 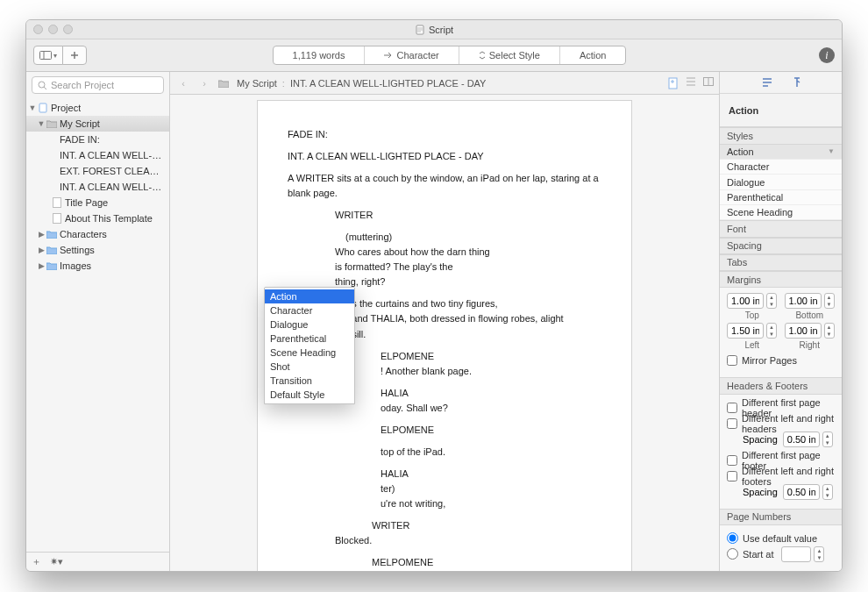 What do you see at coordinates (780, 539) in the screenshot?
I see `pn-default-radio: Use default value` at bounding box center [780, 539].